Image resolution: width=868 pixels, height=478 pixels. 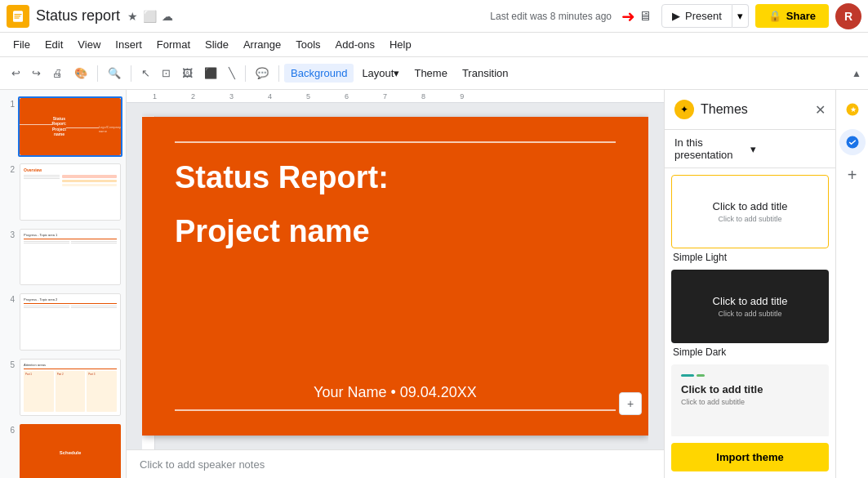 I want to click on slide-presenter: Your Name • 09.04.20XX, so click(x=395, y=397).